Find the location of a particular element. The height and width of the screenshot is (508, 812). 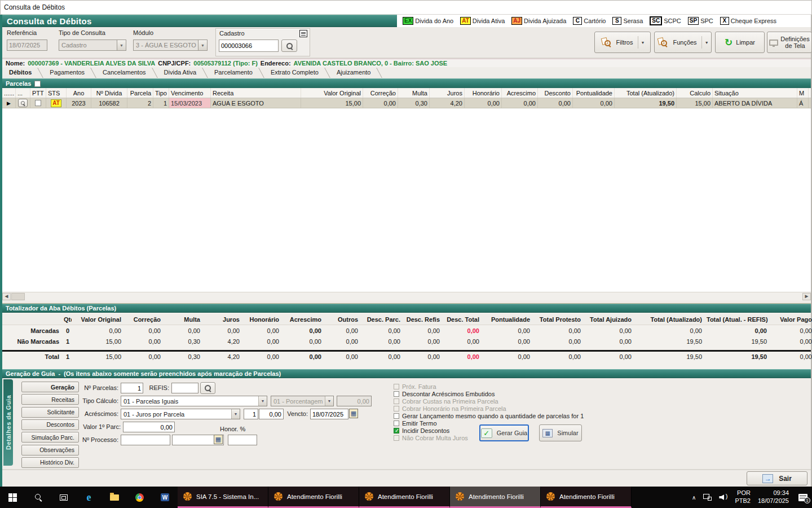

processo-input is located at coordinates (145, 440).